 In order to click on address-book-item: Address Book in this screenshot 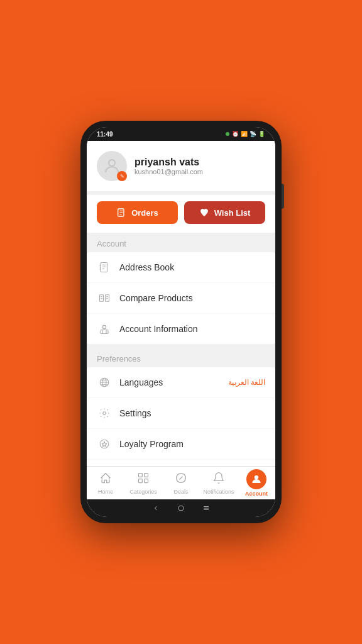, I will do `click(181, 268)`.